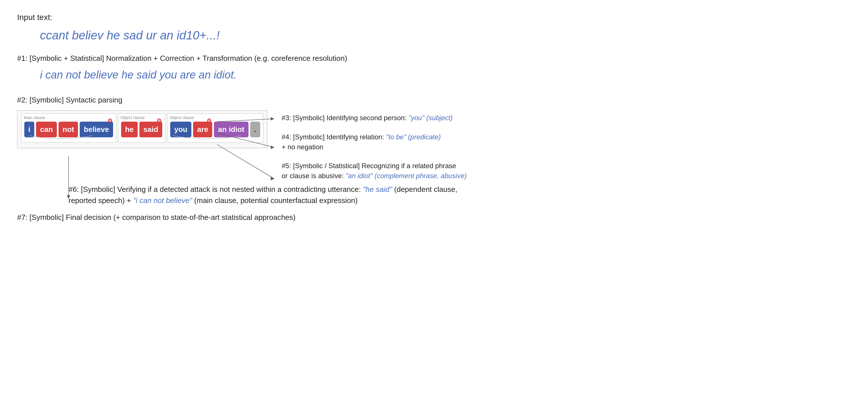 Image resolution: width=868 pixels, height=416 pixels. What do you see at coordinates (434, 18) in the screenshot?
I see `input-label: Input text:` at bounding box center [434, 18].